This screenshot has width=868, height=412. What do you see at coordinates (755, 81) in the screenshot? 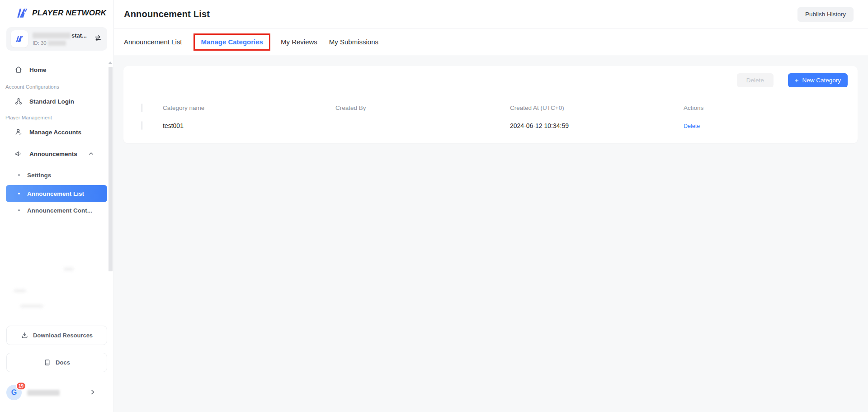
I see `delete-button: Delete` at bounding box center [755, 81].